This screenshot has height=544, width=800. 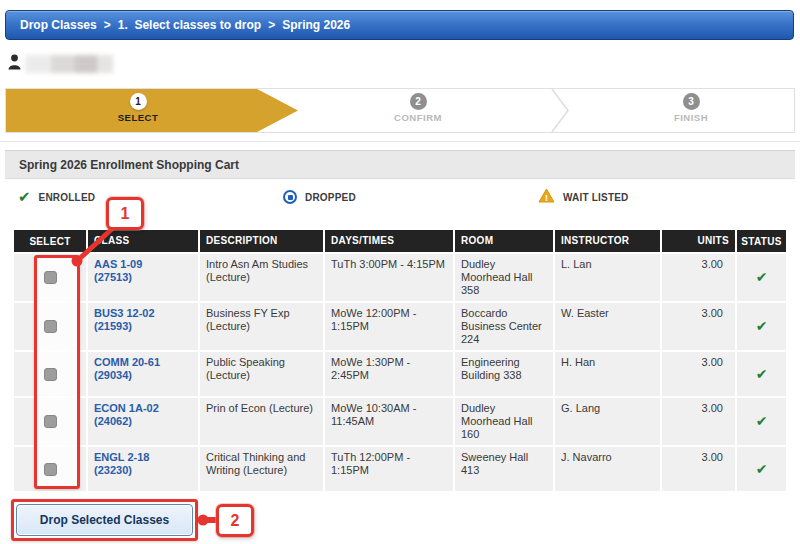 What do you see at coordinates (125, 214) in the screenshot?
I see `annotation-callout-1: 1` at bounding box center [125, 214].